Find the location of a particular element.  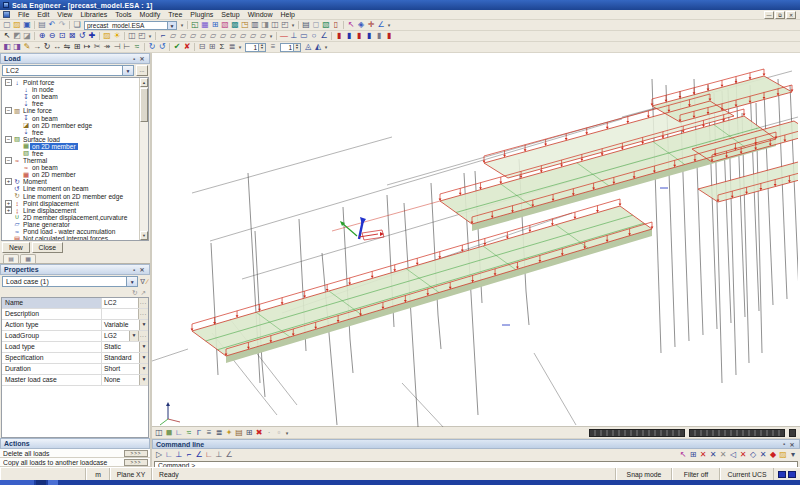

snap-last-icon: ▾ is located at coordinates (793, 455).